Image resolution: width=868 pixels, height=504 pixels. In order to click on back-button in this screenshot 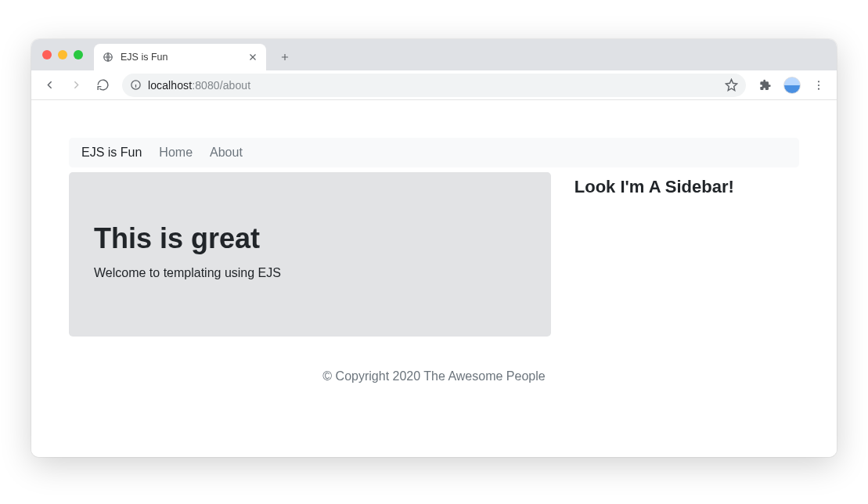, I will do `click(49, 85)`.